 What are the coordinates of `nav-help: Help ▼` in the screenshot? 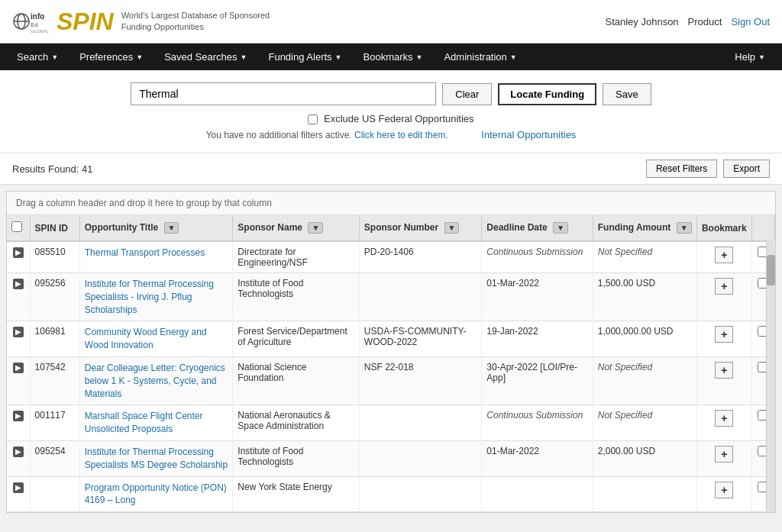 It's located at (750, 56).